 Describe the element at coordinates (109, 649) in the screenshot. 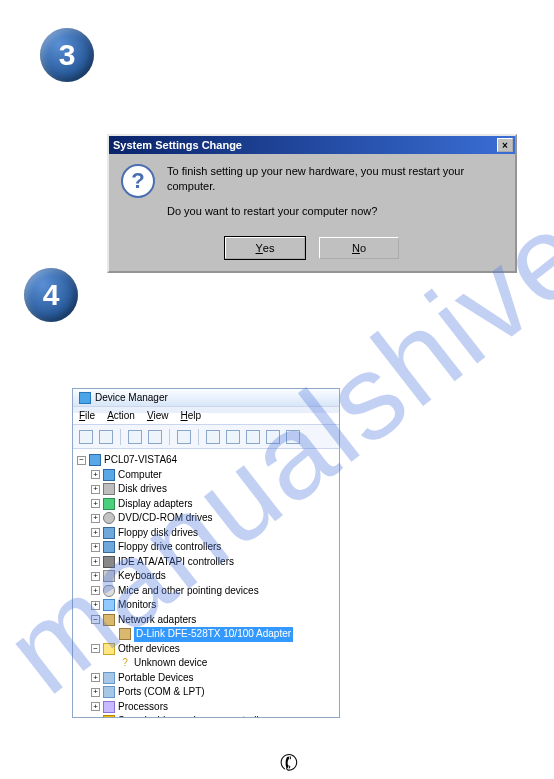

I see `other-icon` at that location.